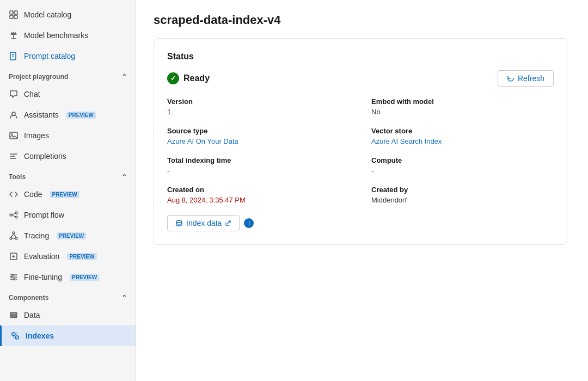 The image size is (588, 381). I want to click on sidebar-label-model-benchmarks: Model benchmarks, so click(56, 35).